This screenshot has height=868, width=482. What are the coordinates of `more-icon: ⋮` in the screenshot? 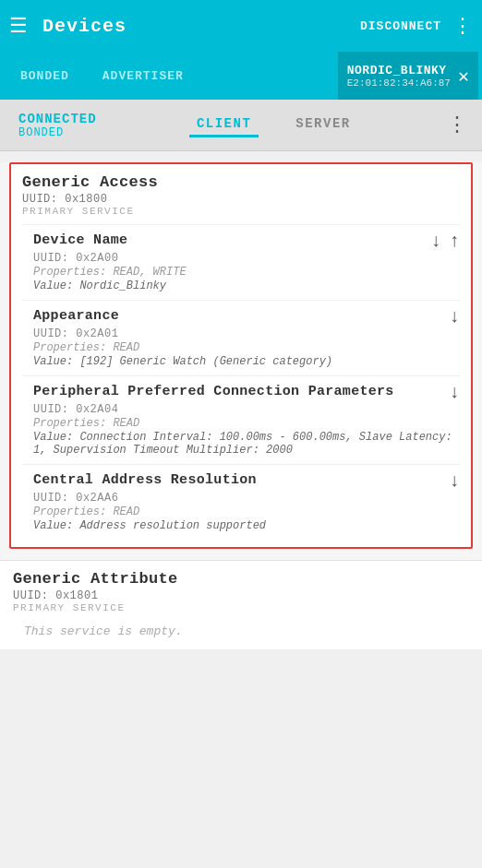 It's located at (463, 26).